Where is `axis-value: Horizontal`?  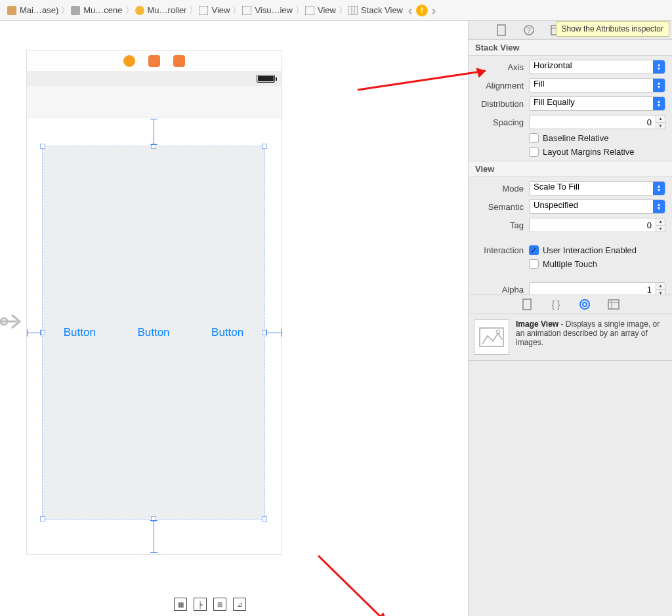 axis-value: Horizontal is located at coordinates (553, 66).